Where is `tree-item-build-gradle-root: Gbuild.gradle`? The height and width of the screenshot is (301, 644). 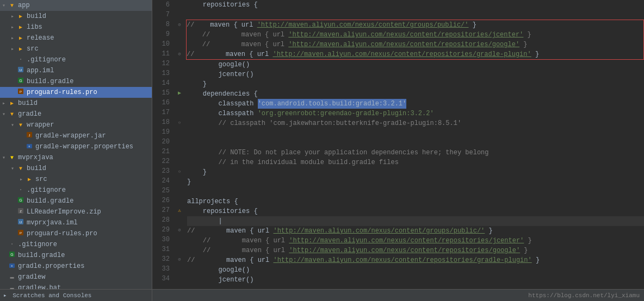 tree-item-build-gradle-root: Gbuild.gradle is located at coordinates (76, 255).